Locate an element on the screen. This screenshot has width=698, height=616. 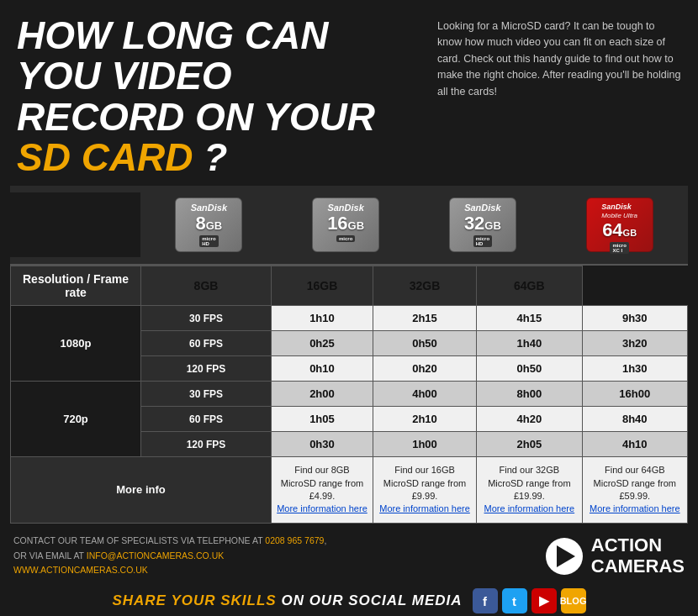
info-8gb: Find our 8GB MicroSD range from £4.99. M… is located at coordinates (323, 491).